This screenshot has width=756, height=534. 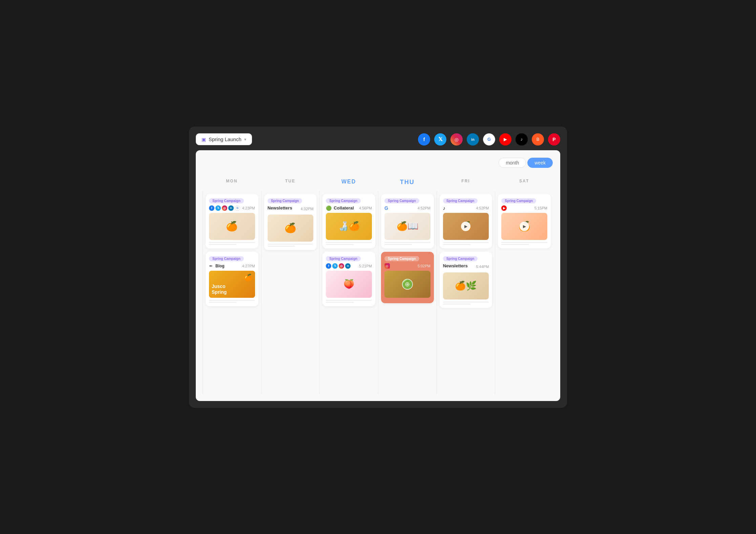 I want to click on card-wed-2: Spring Campaign f 𝕏 ◎ in 5:21PM 🍑, so click(x=349, y=279).